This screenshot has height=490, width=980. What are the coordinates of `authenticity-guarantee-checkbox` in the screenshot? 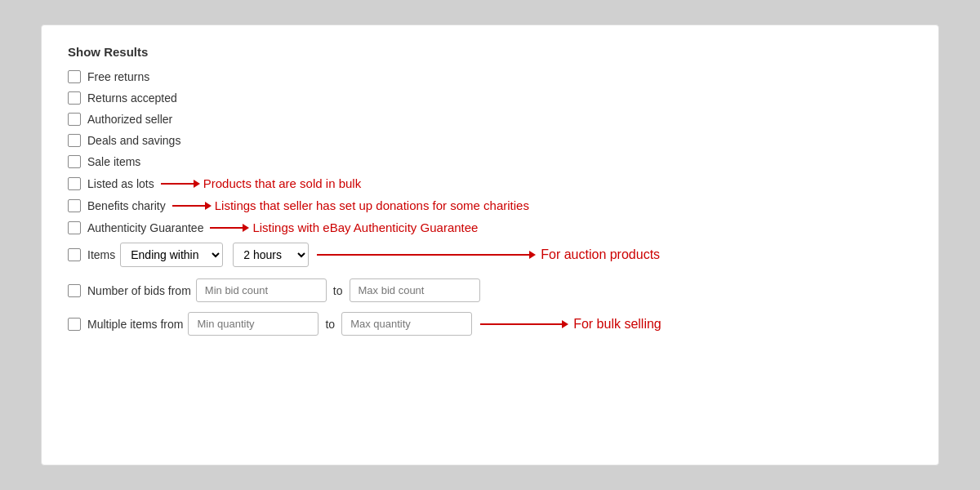 It's located at (74, 228).